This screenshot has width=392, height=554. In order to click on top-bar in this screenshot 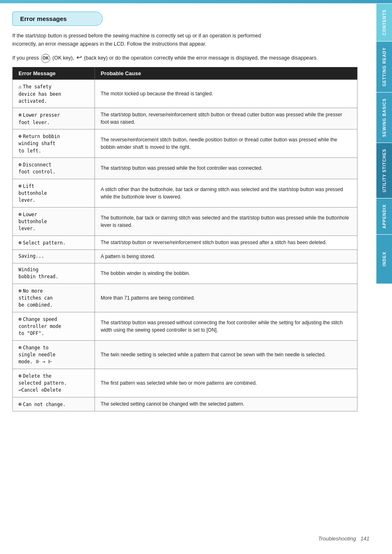, I will do `click(196, 2)`.